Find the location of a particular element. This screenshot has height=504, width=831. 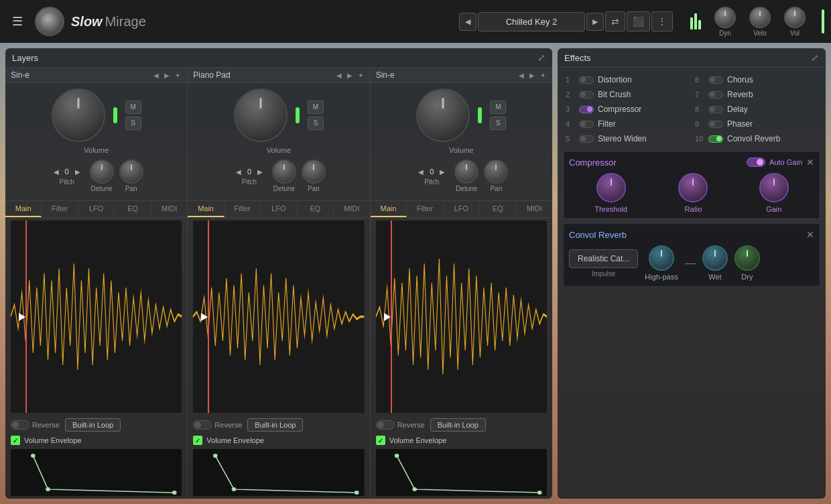

layer-3-vol-env-check: ✓ is located at coordinates (381, 440).